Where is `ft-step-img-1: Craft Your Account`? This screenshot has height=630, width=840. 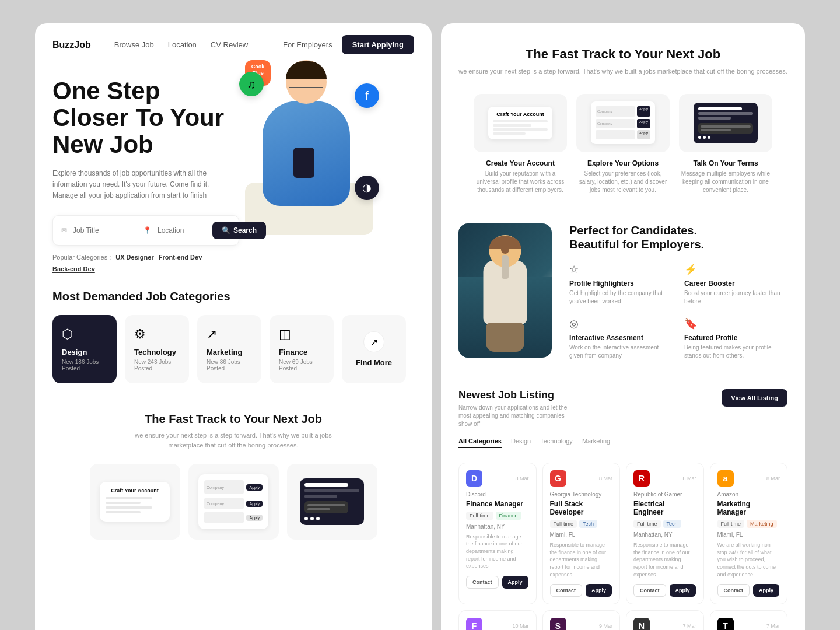
ft-step-img-1: Craft Your Account is located at coordinates (520, 123).